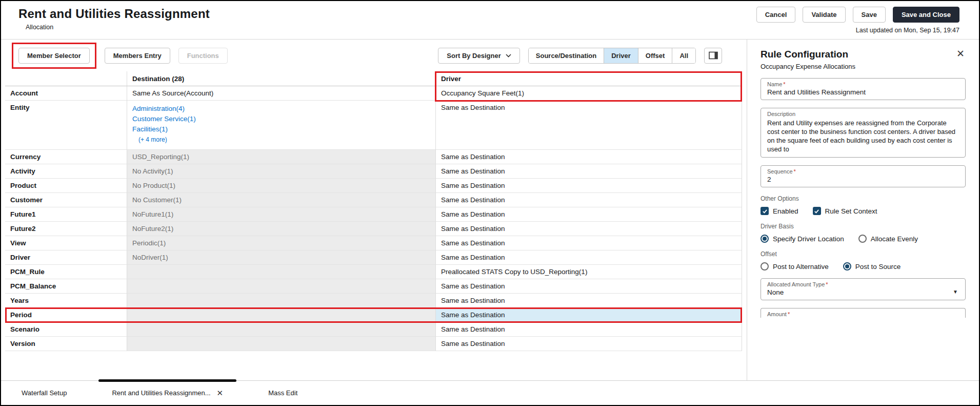 This screenshot has width=980, height=406. What do you see at coordinates (66, 243) in the screenshot?
I see `row-label: View` at bounding box center [66, 243].